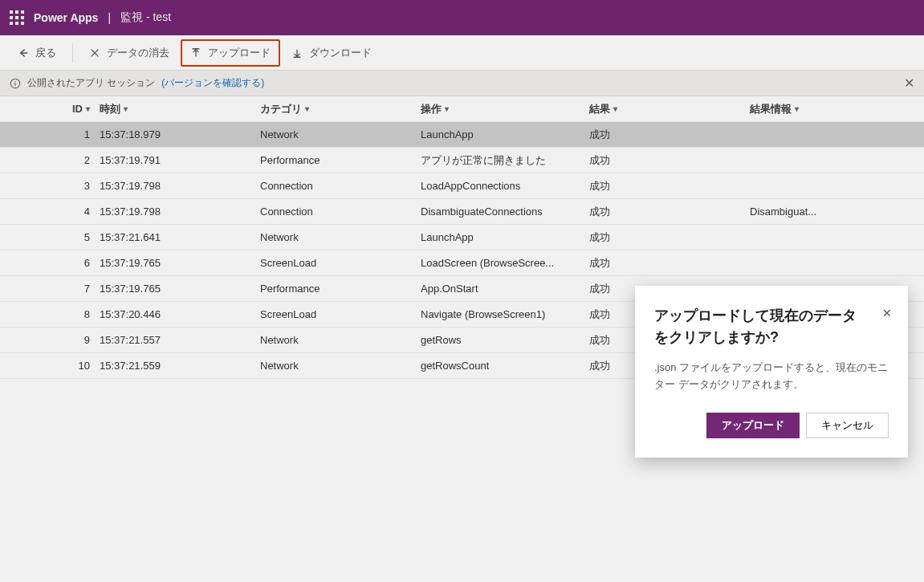 Image resolution: width=924 pixels, height=582 pixels. I want to click on cell-id: 1, so click(51, 135).